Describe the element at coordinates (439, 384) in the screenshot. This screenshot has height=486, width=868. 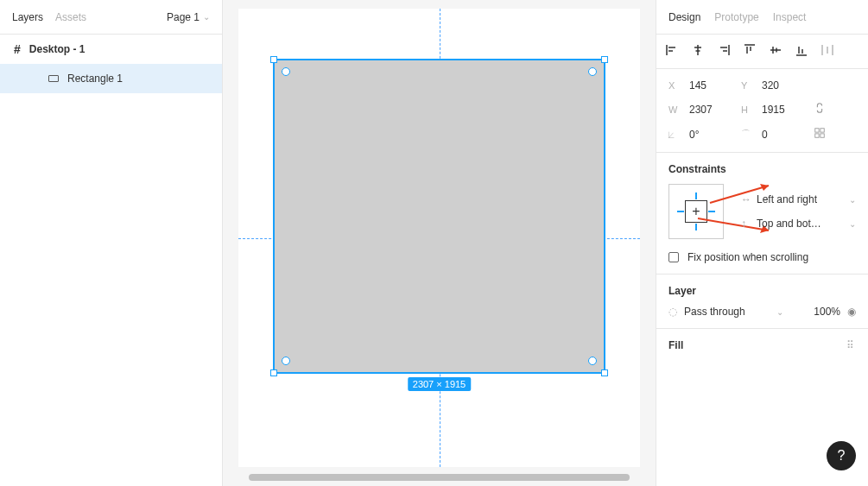
I see `selection-dimensions-label: 2307 × 1915` at that location.